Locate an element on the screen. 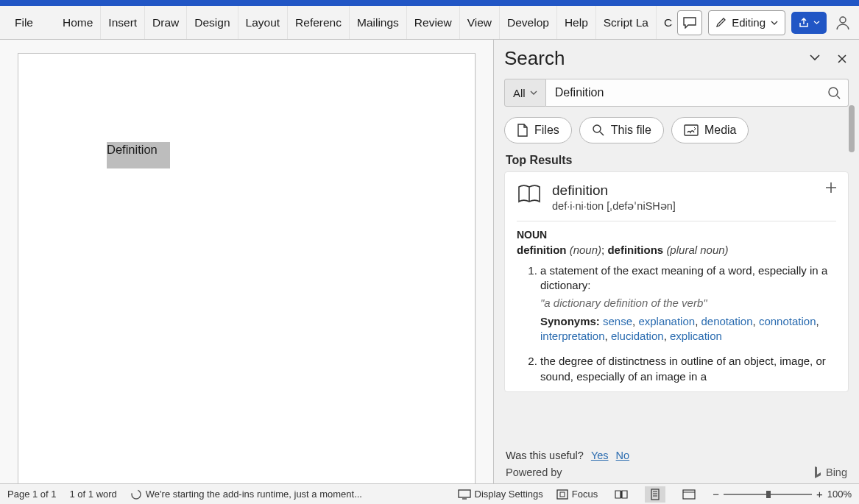 The width and height of the screenshot is (859, 504). web-layout-button is located at coordinates (689, 494).